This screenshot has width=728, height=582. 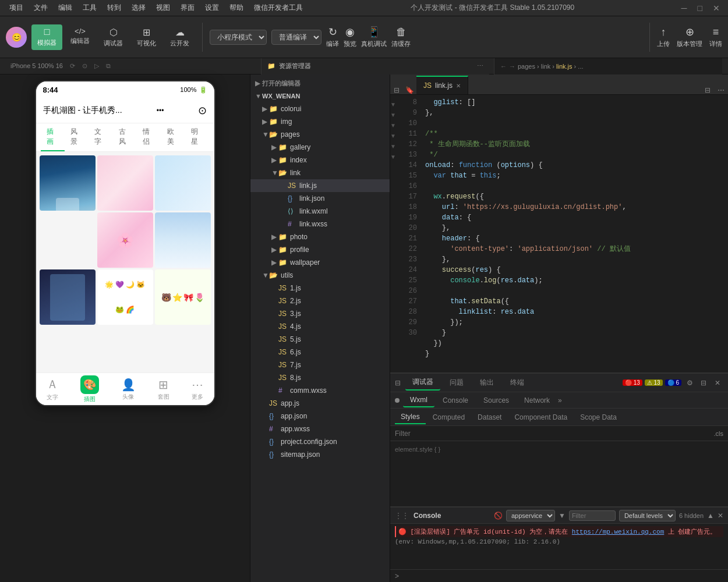 I want to click on console-input, so click(x=563, y=576).